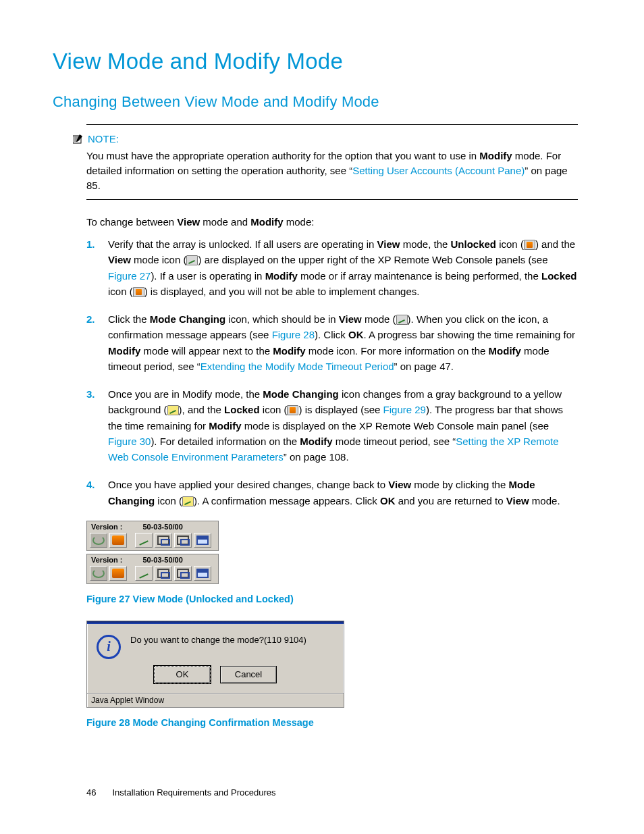  Describe the element at coordinates (188, 221) in the screenshot. I see `text-bold: View` at that location.